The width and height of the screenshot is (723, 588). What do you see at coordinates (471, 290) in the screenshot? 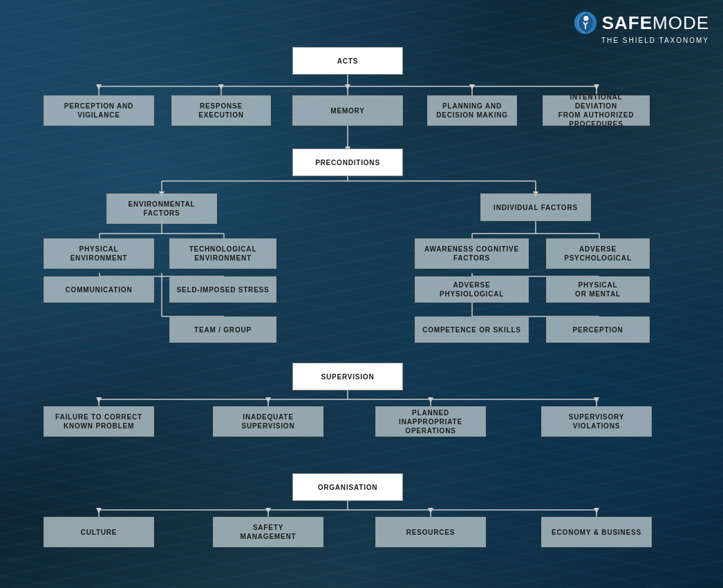
I see `adverse-physio-node: ADVERSE PHYSIOLOGICAL` at bounding box center [471, 290].